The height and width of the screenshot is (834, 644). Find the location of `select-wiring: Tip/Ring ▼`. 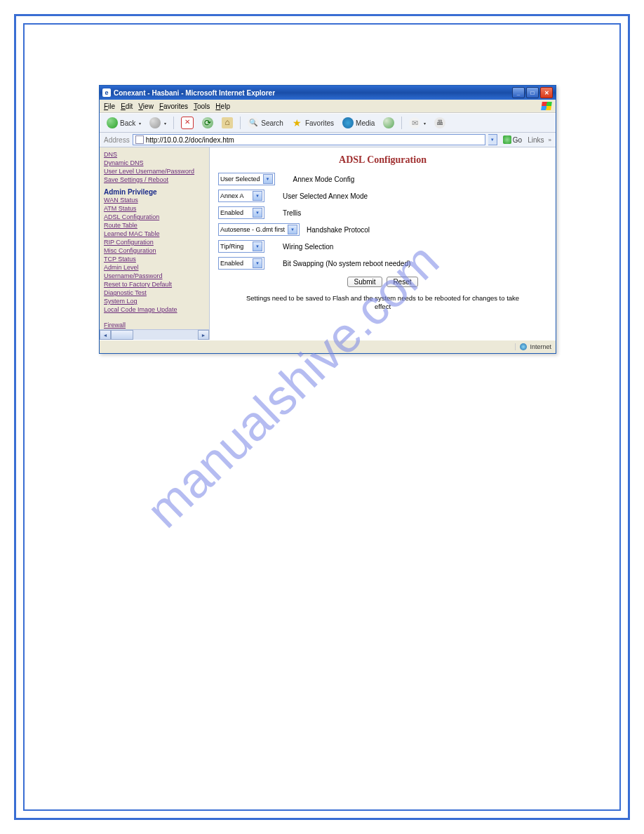

select-wiring: Tip/Ring ▼ is located at coordinates (241, 246).